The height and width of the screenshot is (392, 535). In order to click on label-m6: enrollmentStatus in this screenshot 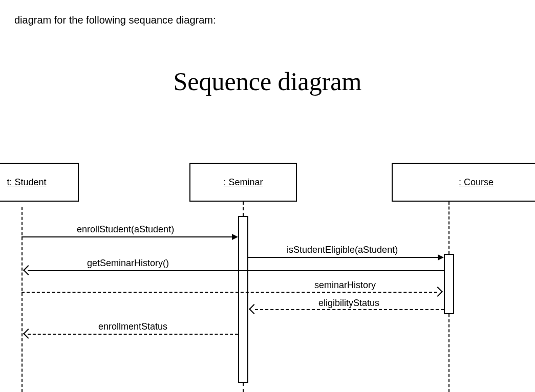, I will do `click(133, 326)`.